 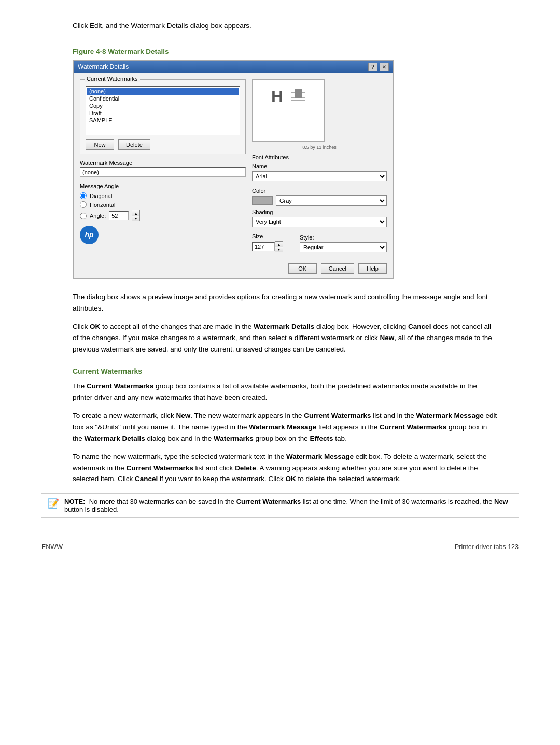 I want to click on size-down-arrow: ▼, so click(x=279, y=249).